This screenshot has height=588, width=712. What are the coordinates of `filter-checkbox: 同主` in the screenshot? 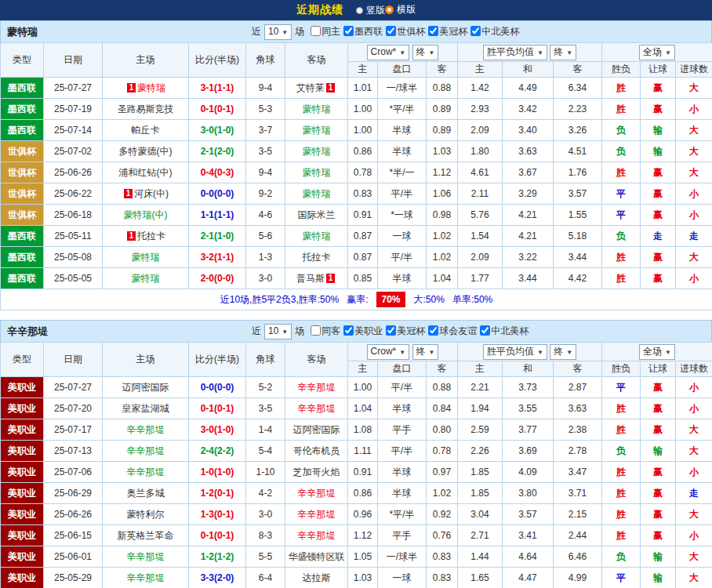 It's located at (325, 31).